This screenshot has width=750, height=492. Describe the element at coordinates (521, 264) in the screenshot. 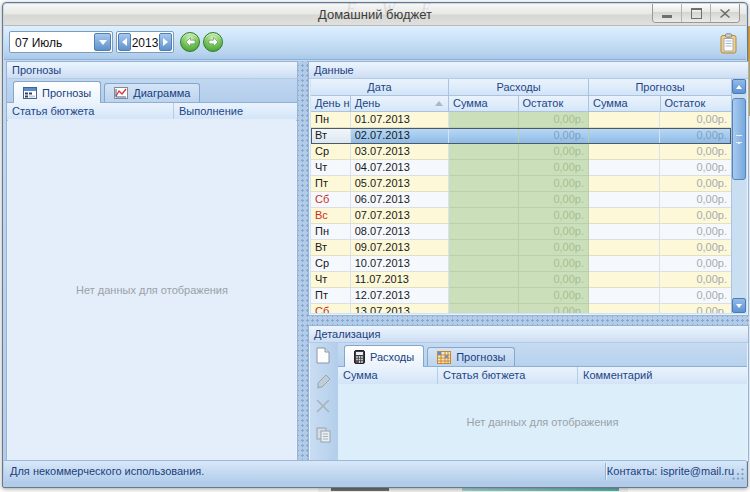

I see `table-row: Ср10.07.20130,00р.0,00р.` at that location.